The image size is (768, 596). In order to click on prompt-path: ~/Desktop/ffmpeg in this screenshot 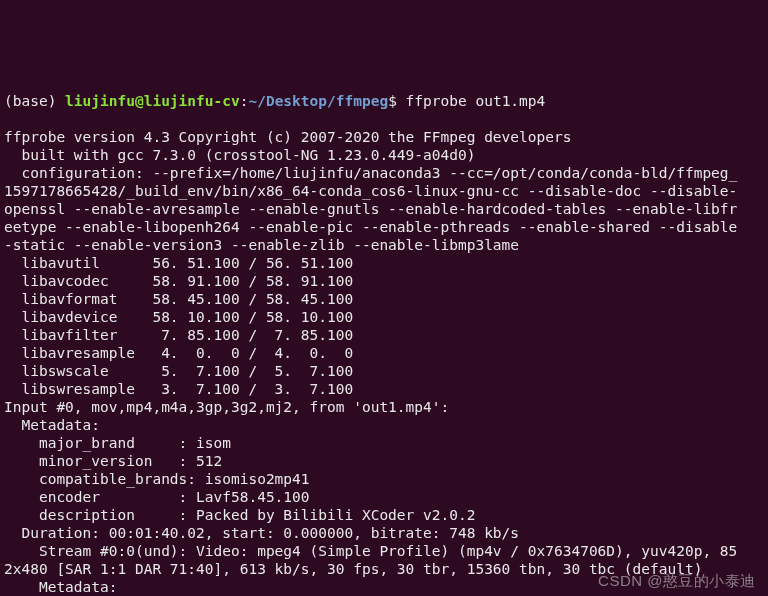, I will do `click(318, 101)`.